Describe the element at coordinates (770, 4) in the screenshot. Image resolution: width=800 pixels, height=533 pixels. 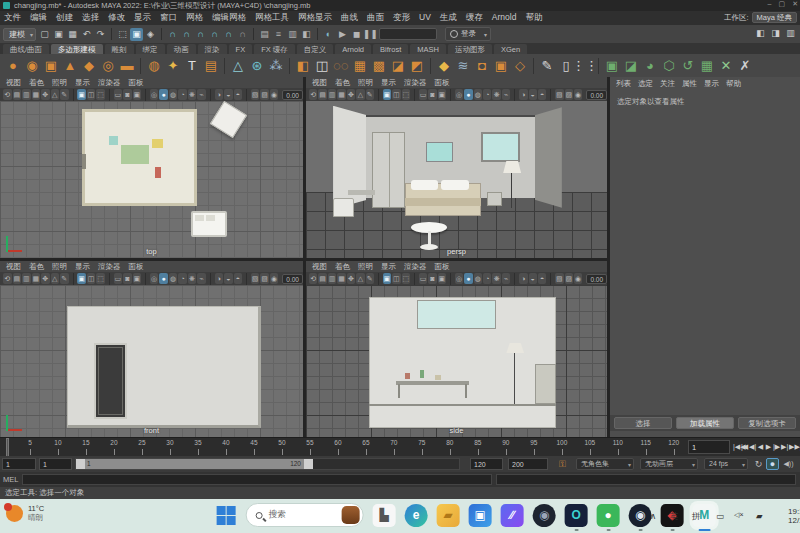
I see `minimize-button: –` at that location.